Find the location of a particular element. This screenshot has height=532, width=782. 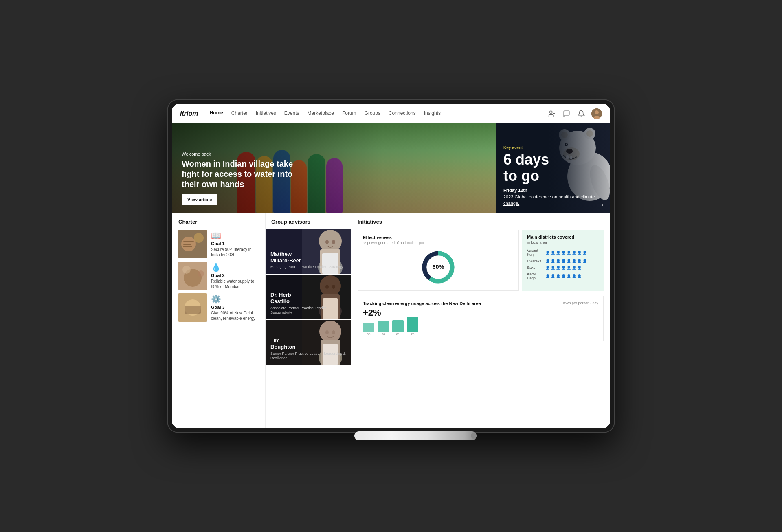

hero-side-event: Key event 6 days to go Friday 12th 2023 … is located at coordinates (553, 168).